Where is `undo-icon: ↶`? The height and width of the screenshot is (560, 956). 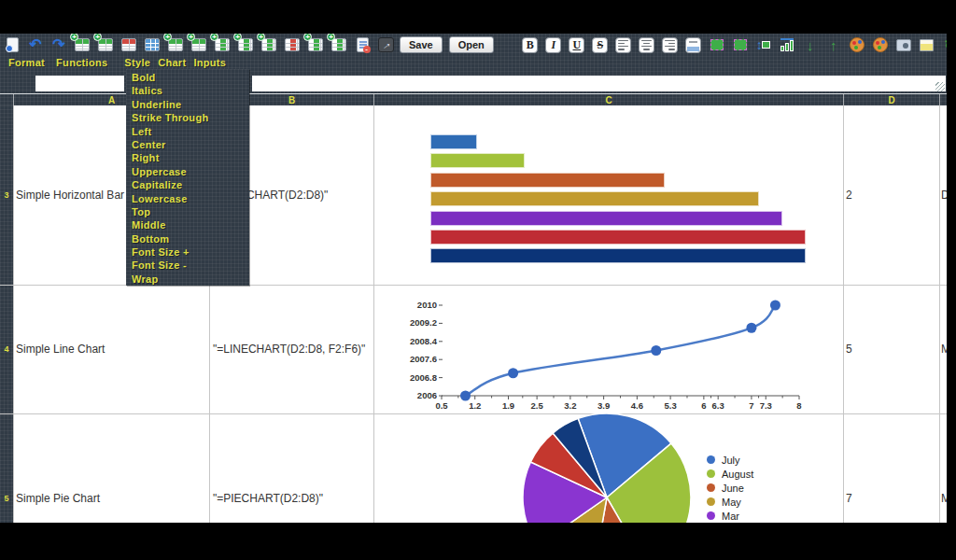 undo-icon: ↶ is located at coordinates (35, 45).